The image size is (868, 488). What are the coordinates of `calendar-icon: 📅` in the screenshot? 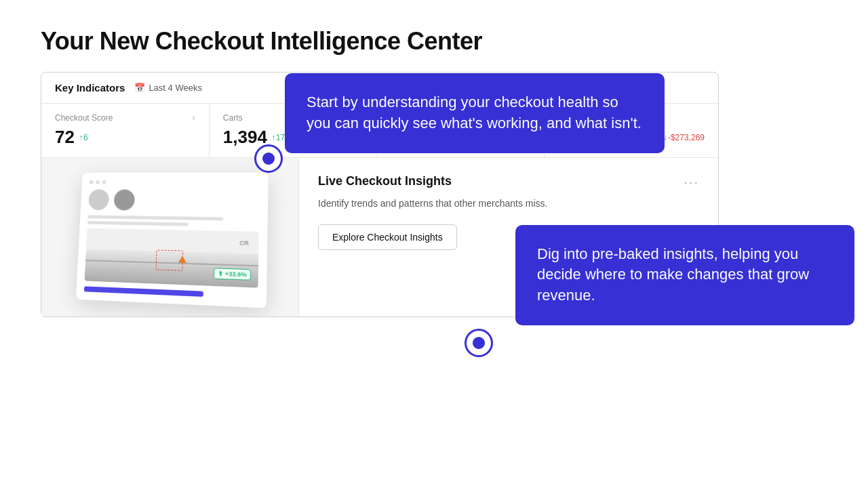 It's located at (140, 88).